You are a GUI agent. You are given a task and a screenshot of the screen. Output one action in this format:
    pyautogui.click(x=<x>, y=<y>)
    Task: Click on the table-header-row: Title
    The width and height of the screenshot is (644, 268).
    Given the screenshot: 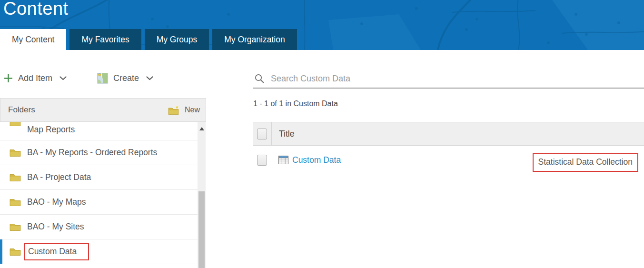 What is the action you would take?
    pyautogui.click(x=448, y=134)
    